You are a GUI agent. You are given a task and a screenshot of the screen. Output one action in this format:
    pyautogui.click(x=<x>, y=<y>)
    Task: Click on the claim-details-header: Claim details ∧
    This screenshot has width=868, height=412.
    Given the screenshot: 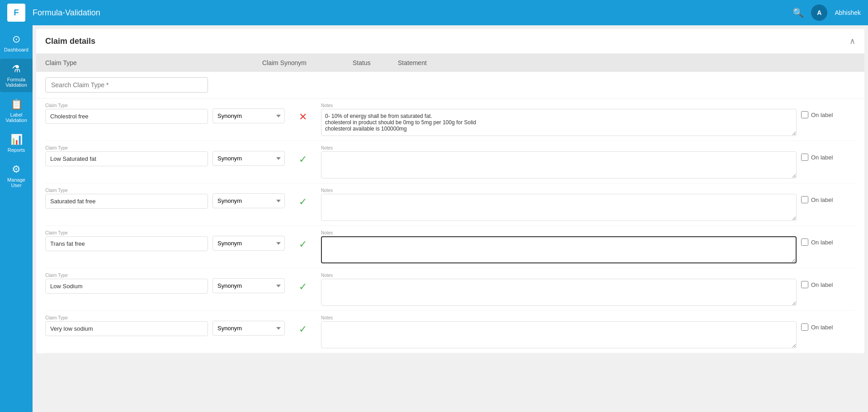 What is the action you would take?
    pyautogui.click(x=450, y=42)
    